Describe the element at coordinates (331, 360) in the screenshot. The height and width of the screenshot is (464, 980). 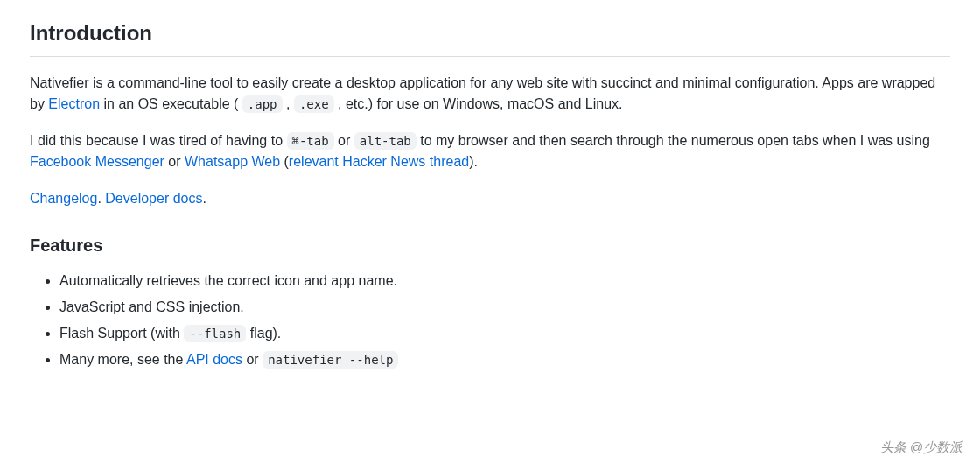
I see `code-nativefier-help: nativefier --help` at that location.